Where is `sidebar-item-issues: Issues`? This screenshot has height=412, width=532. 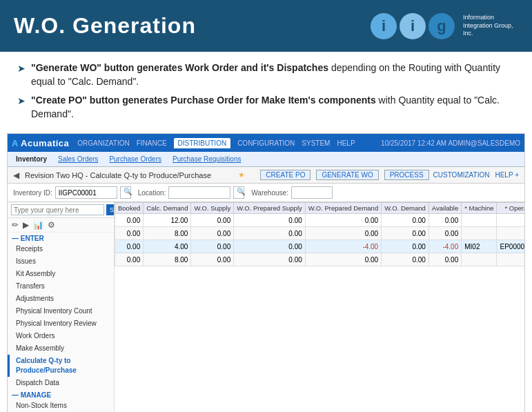 sidebar-item-issues: Issues is located at coordinates (61, 262).